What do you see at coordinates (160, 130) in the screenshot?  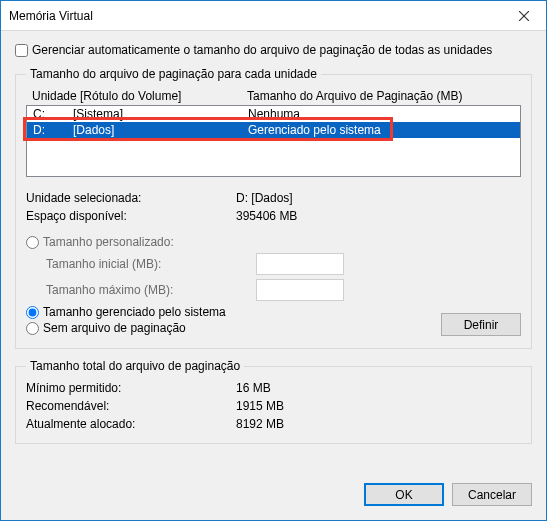 I see `drive-label: [Dados]` at bounding box center [160, 130].